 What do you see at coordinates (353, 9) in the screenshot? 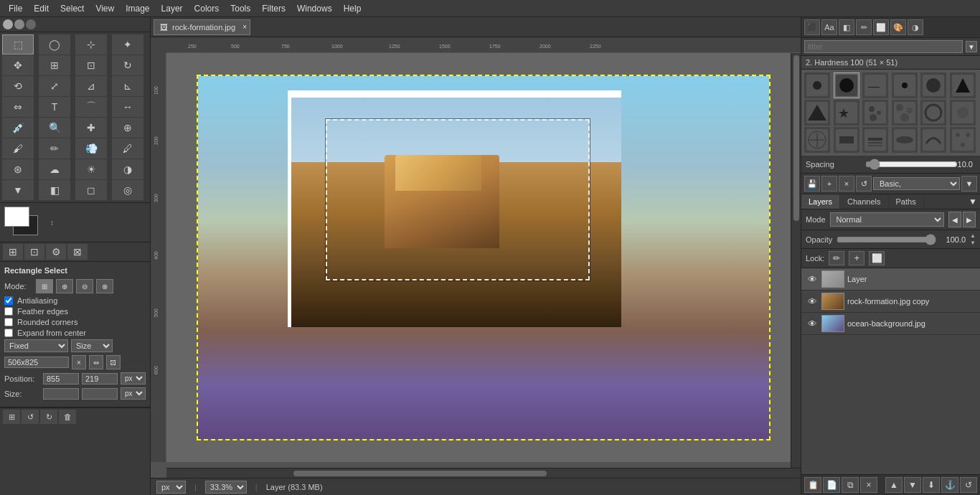
I see `menu-help: Help` at bounding box center [353, 9].